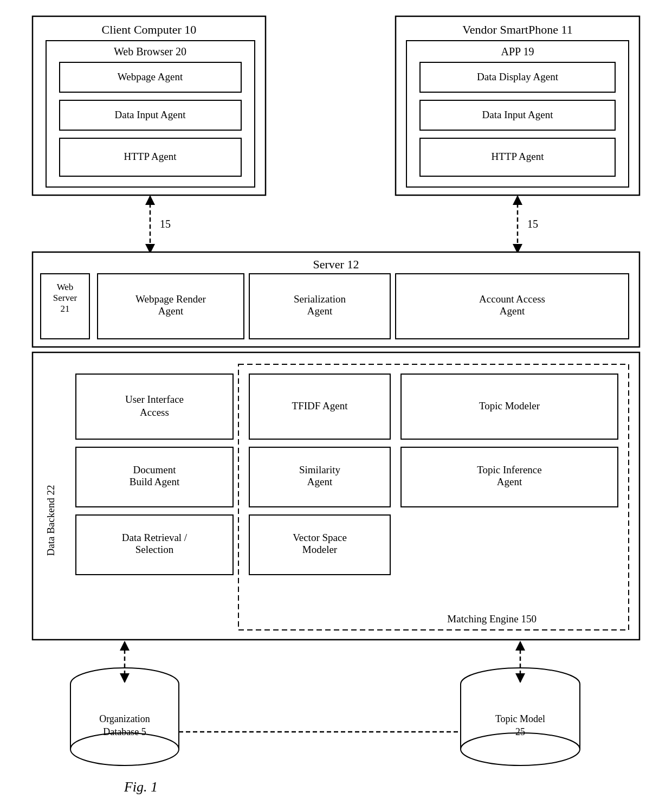 This screenshot has width=672, height=811. I want to click on svg-text: Account Access, so click(512, 299).